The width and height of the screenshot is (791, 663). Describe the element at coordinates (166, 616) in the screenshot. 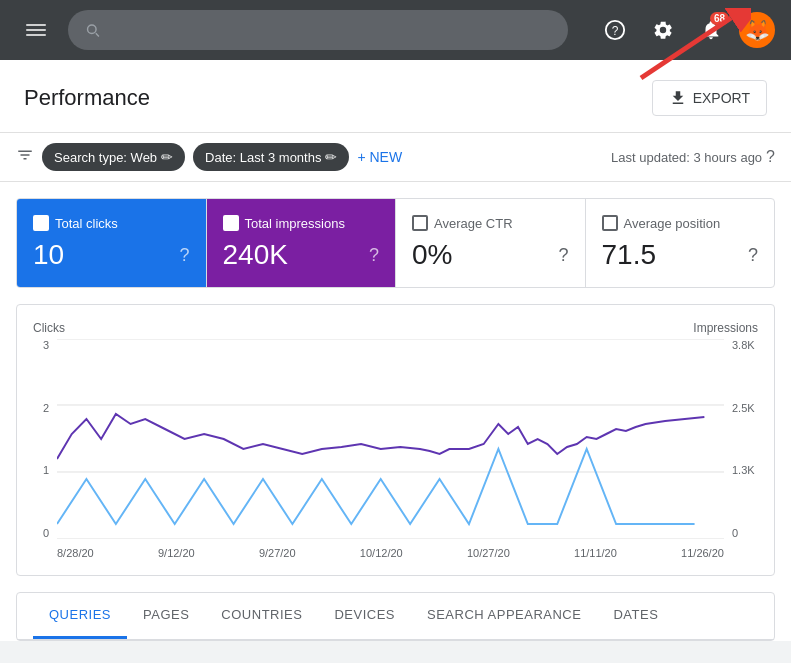

I see `tab-pages: PAGES` at that location.